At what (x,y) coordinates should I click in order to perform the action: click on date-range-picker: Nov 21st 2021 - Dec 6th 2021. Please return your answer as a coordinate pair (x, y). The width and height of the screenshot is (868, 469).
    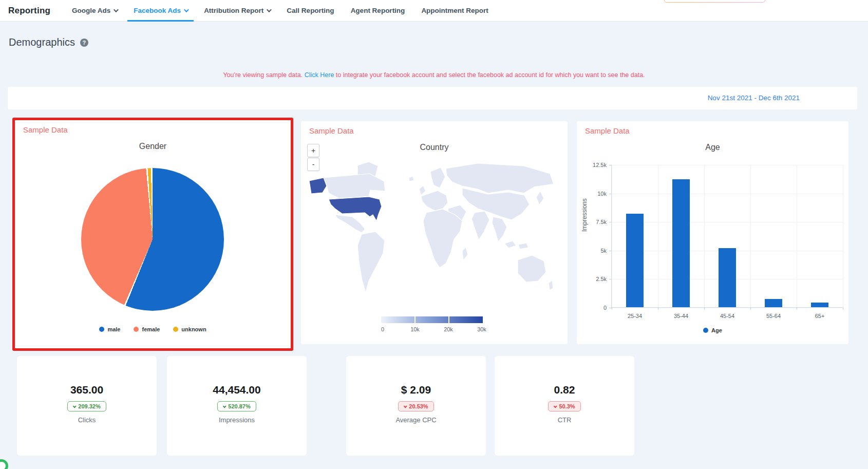
    Looking at the image, I should click on (754, 98).